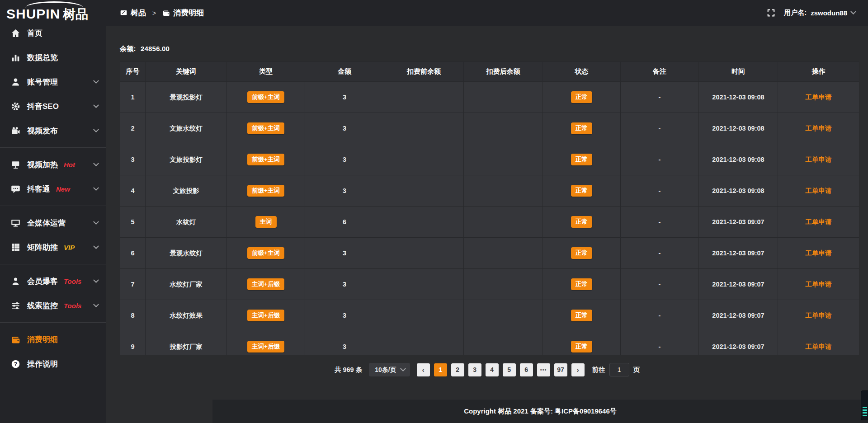 Image resolution: width=868 pixels, height=423 pixels. I want to click on page-button-97: 97, so click(561, 370).